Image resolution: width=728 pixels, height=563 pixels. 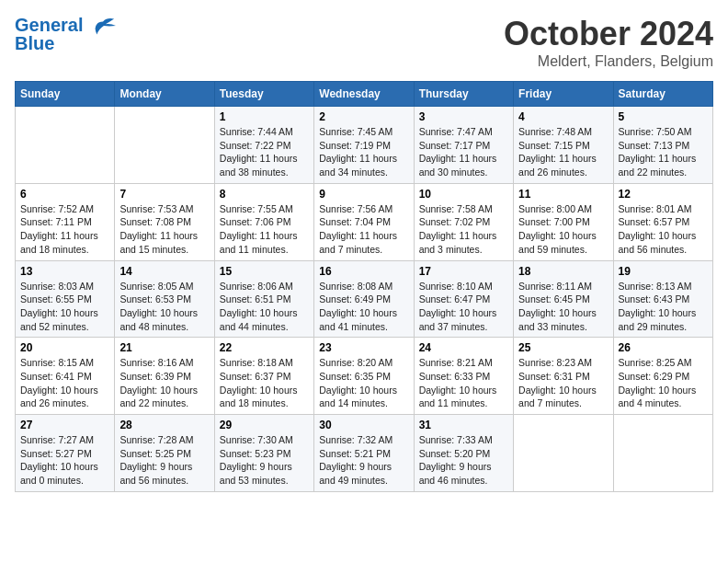 I want to click on calendar-cell: 13Sunrise: 8:03 AMSunset: 6:55 PMDayligh…, so click(x=65, y=299).